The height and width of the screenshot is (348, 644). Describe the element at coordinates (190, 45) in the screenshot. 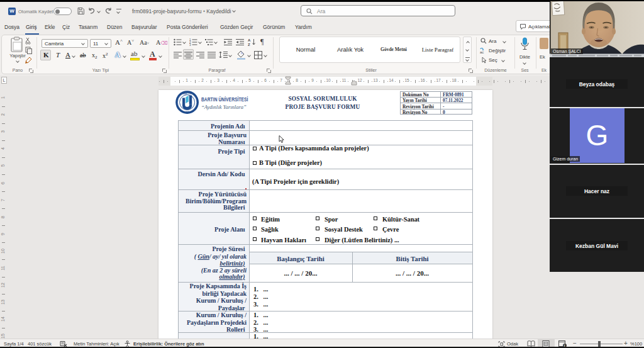

I see `svg-text: 3` at that location.